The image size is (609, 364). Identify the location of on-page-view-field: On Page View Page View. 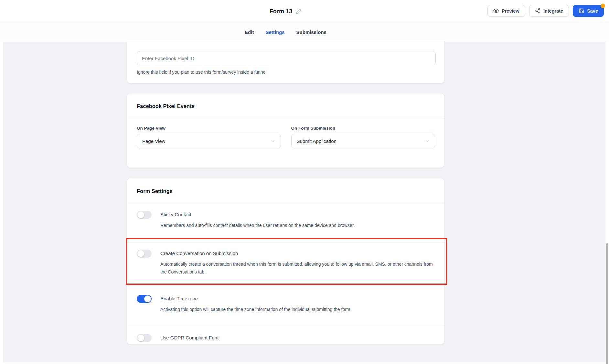
(209, 137).